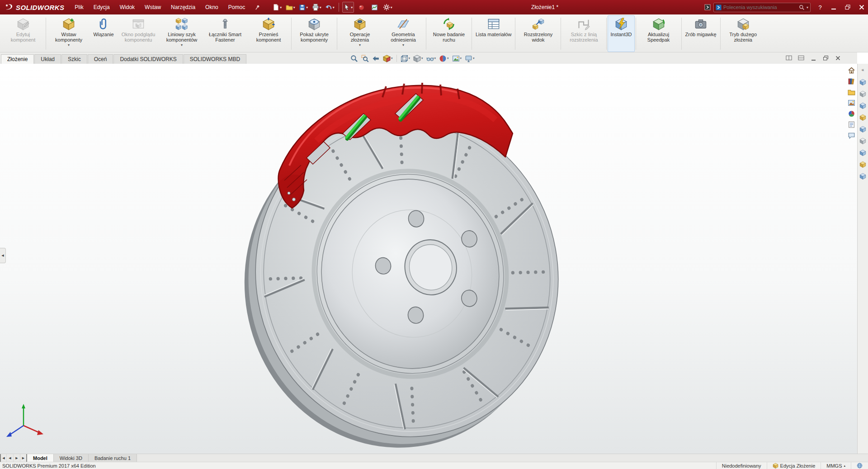 The height and width of the screenshot is (469, 868). Describe the element at coordinates (813, 58) in the screenshot. I see `minimize-document-icon` at that location.